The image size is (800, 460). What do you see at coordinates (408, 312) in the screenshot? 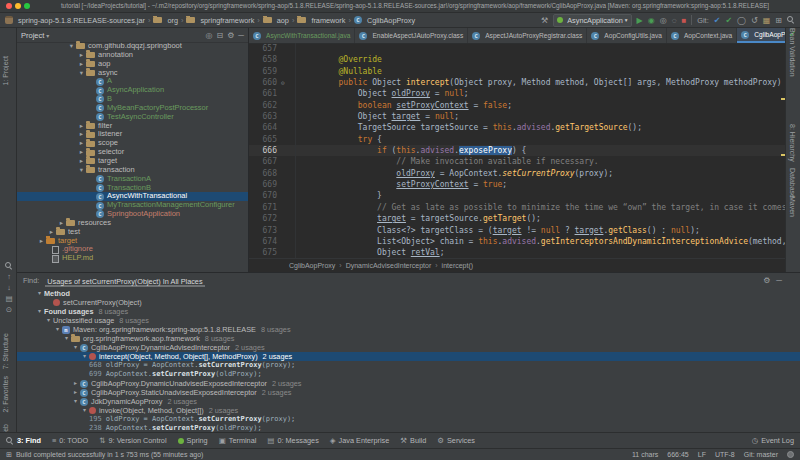
I see `find-result-row: ▾Found usages8 usages` at bounding box center [408, 312].